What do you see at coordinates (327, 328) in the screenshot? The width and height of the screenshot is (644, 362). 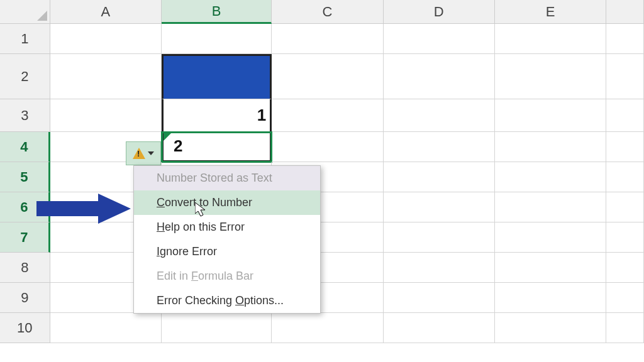 I see `cell-C10` at bounding box center [327, 328].